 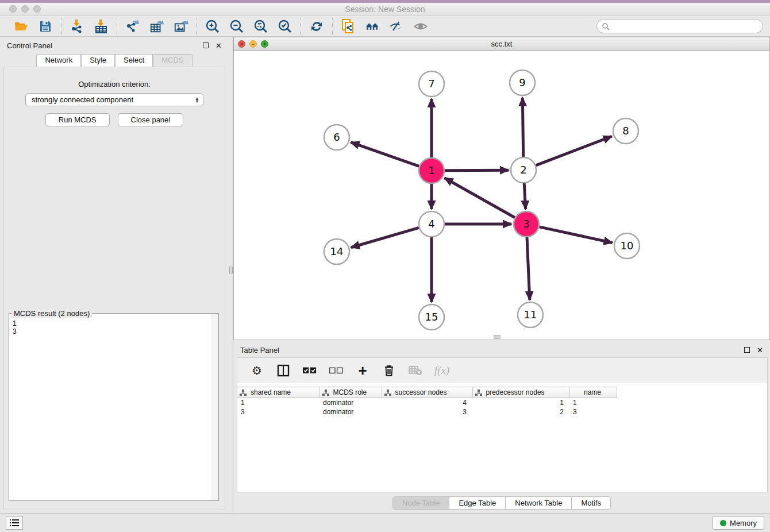 I want to click on node-10: 10, so click(x=627, y=246).